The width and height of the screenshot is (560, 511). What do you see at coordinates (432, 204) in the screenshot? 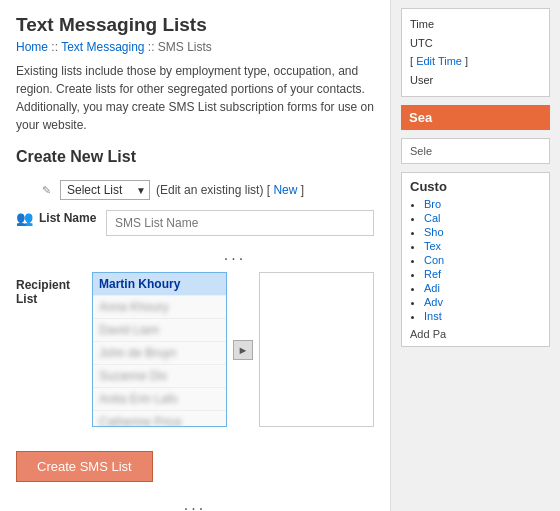
I see `custom-link-bro: Bro` at bounding box center [432, 204].